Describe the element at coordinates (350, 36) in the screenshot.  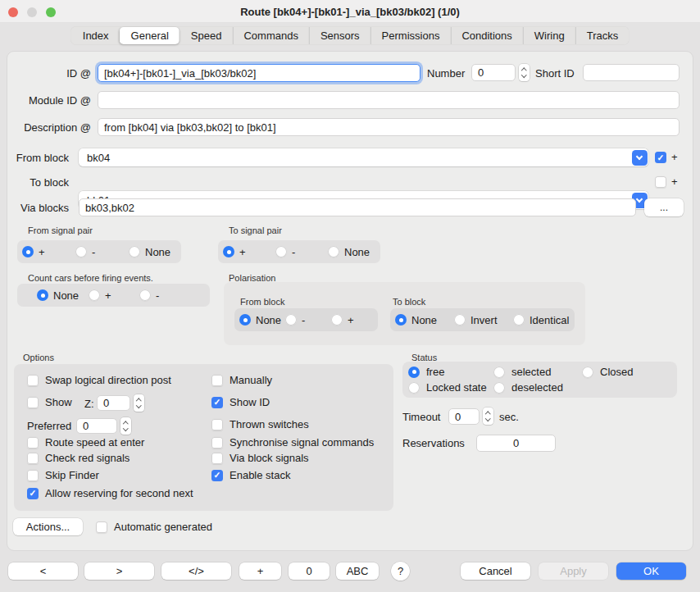
I see `tab-bar: Index General Speed Commands Sensors Per…` at that location.